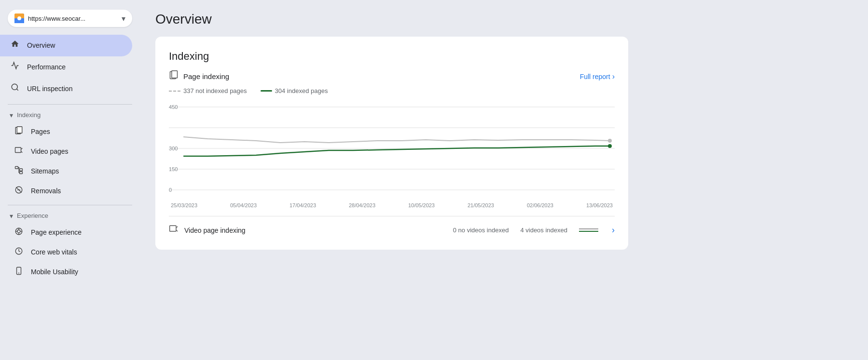  I want to click on sidebar-item-video-pages-label: Video pages, so click(50, 151).